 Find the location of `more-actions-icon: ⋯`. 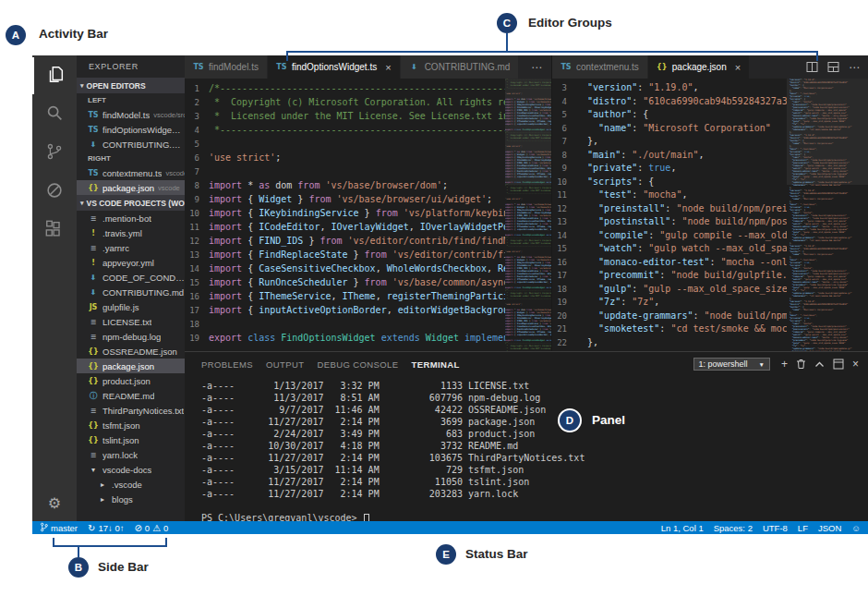

more-actions-icon: ⋯ is located at coordinates (854, 67).